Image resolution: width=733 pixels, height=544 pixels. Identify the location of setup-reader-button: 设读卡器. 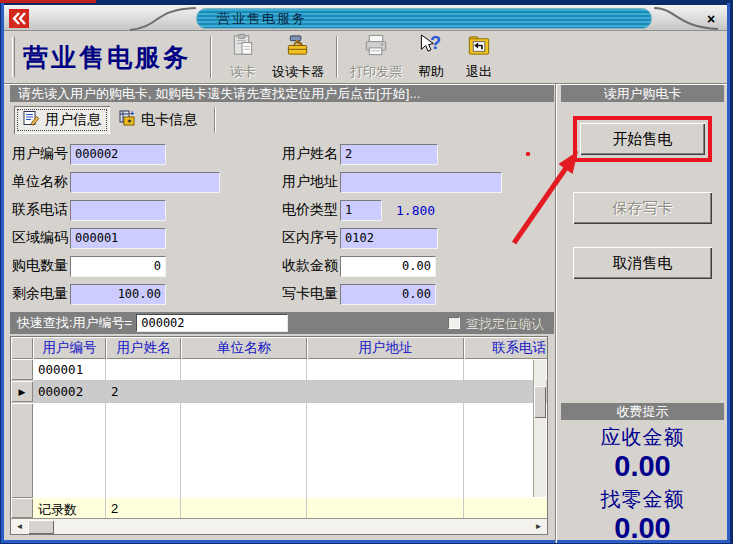
(298, 57).